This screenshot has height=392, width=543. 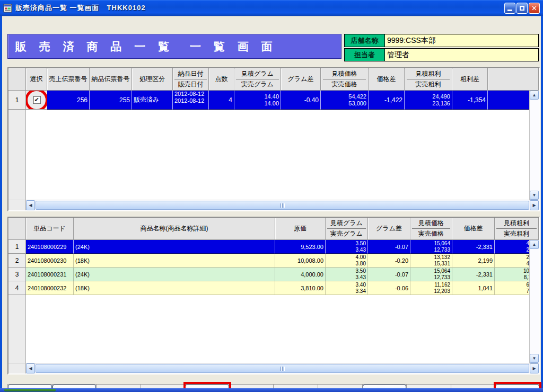 What do you see at coordinates (274, 247) in the screenshot?
I see `table-row: 1 240108000229 (24K) 9,523.00 3.503.43 -…` at bounding box center [274, 247].